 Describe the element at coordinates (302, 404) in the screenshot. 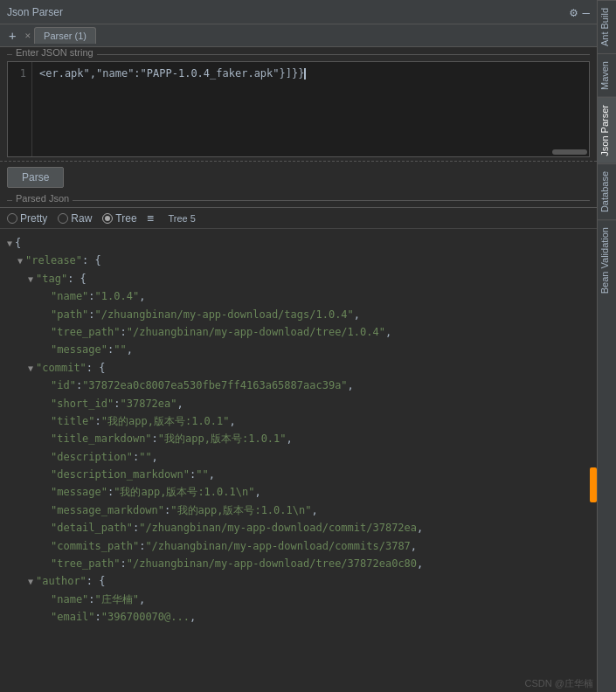

I see `tree-line: "short_id": "37872ea",` at that location.